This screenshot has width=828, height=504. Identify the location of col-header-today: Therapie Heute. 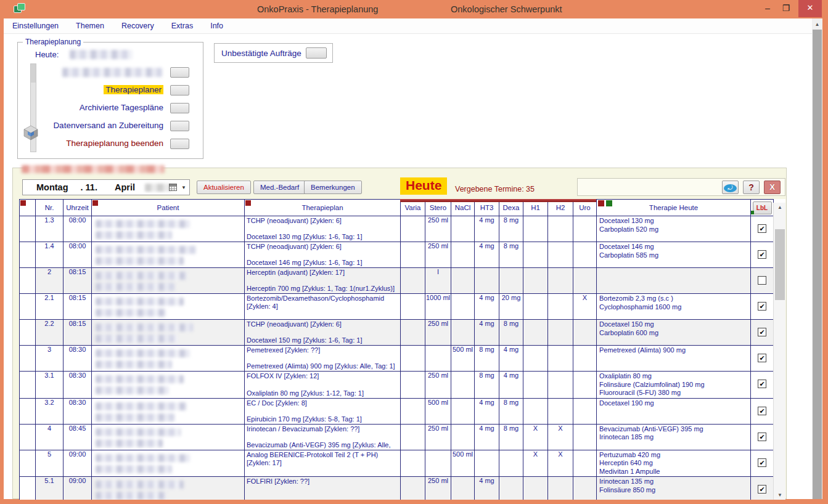
(674, 208).